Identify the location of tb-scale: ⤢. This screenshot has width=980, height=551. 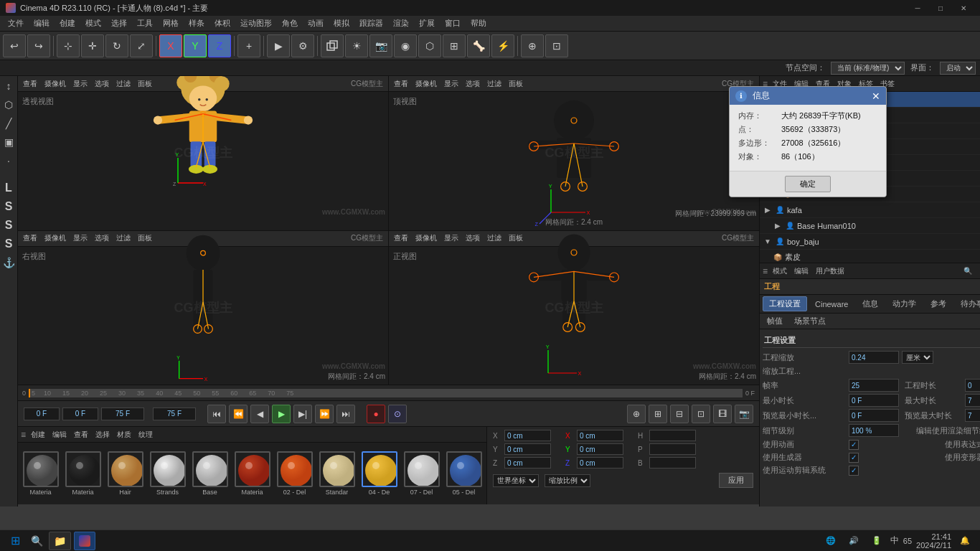
(141, 46).